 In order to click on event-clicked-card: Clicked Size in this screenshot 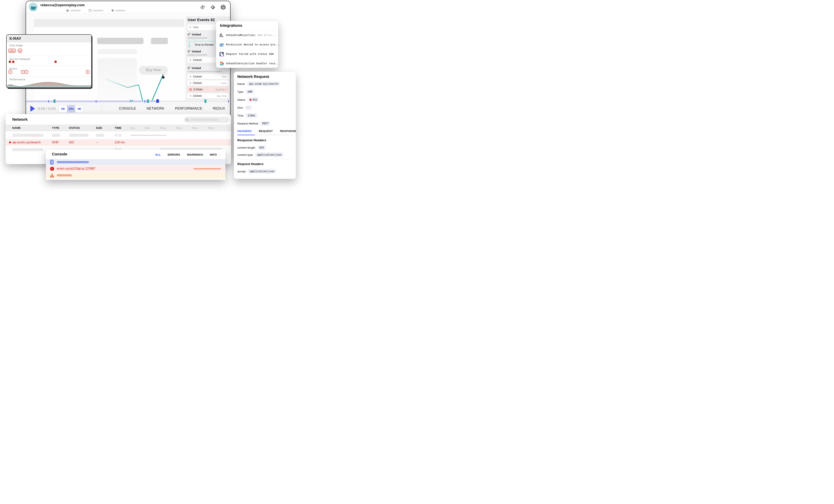, I will do `click(208, 76)`.